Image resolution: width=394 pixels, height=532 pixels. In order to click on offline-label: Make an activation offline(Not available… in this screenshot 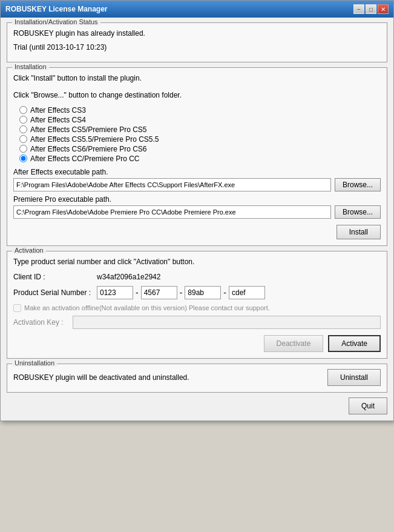, I will do `click(147, 308)`.